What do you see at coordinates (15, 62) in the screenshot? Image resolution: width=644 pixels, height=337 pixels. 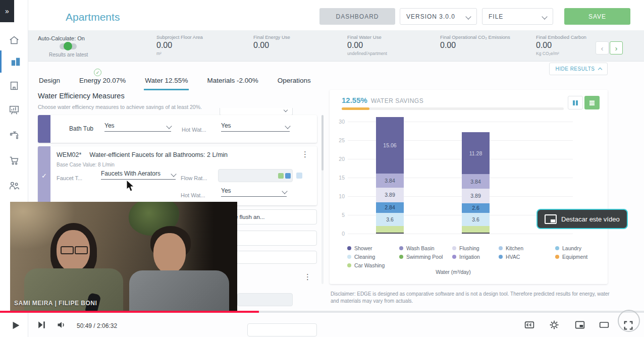 I see `sidebar-item-buildings` at bounding box center [15, 62].